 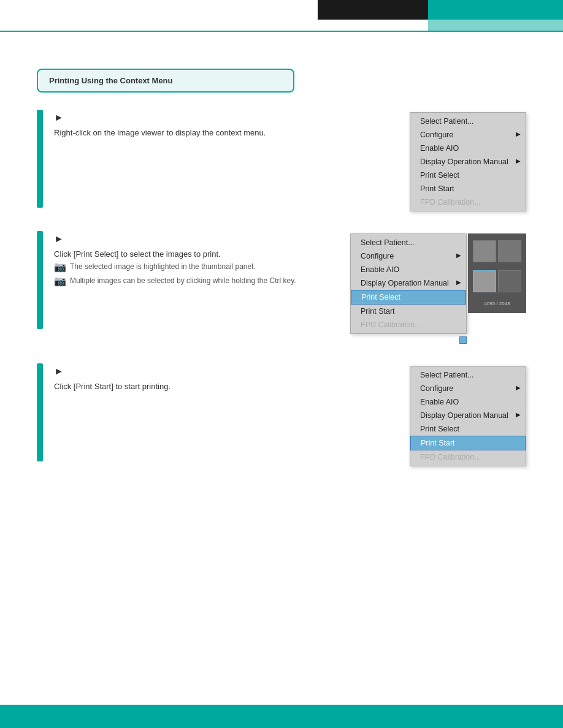 I want to click on thumbnail-panel: 4095 / 2048, so click(x=497, y=273).